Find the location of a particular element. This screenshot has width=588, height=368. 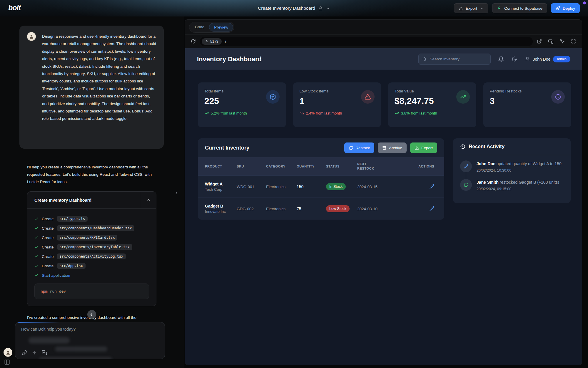

activity-title: Recent Activity is located at coordinates (487, 147).